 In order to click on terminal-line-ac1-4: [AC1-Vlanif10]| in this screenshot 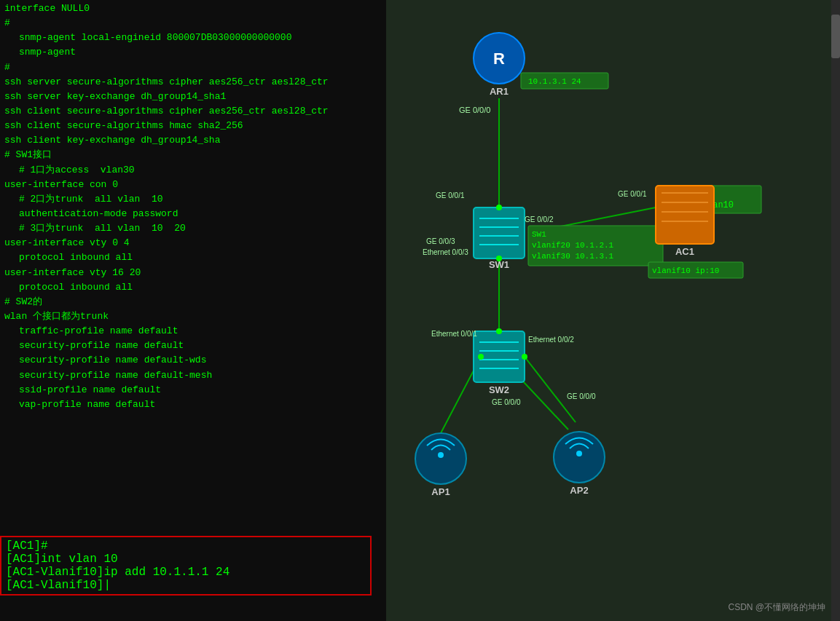, I will do `click(186, 585)`.